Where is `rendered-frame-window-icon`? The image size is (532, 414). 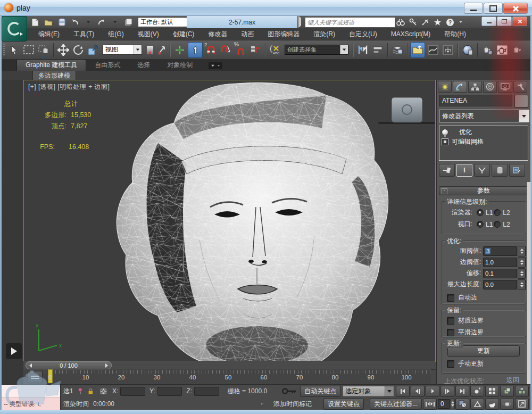
rendered-frame-window-icon is located at coordinates (502, 50).